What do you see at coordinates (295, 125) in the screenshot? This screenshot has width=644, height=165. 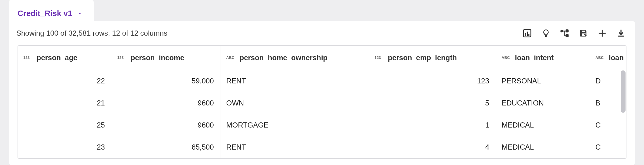 I see `cell-value: MORTGAGE` at bounding box center [295, 125].